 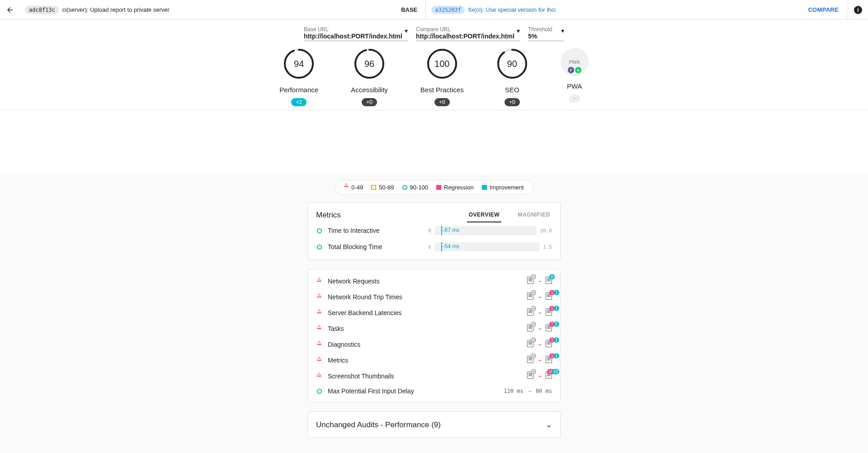 I want to click on field-value: 5%, so click(x=546, y=36).